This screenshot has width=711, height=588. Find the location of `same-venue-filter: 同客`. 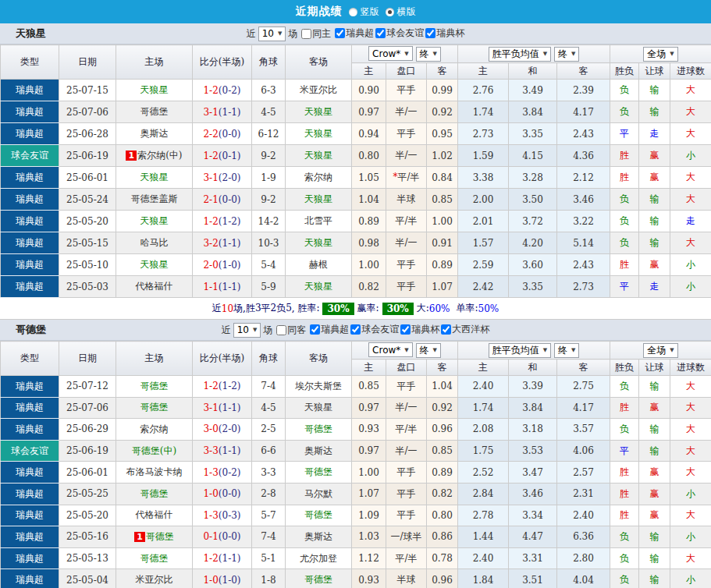

same-venue-filter: 同客 is located at coordinates (290, 331).